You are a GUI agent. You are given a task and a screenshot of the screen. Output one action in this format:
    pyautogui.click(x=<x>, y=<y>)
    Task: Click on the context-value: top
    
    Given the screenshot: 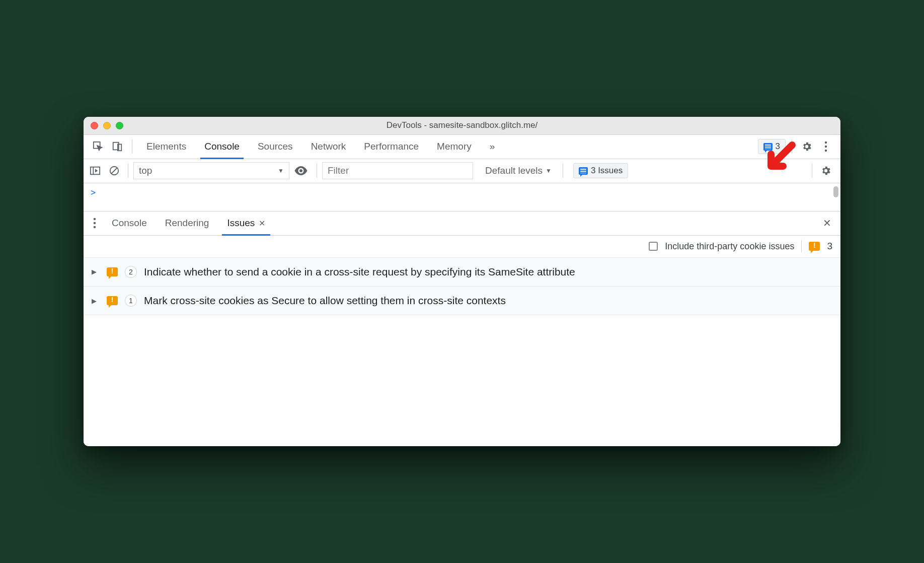 What is the action you would take?
    pyautogui.click(x=145, y=171)
    